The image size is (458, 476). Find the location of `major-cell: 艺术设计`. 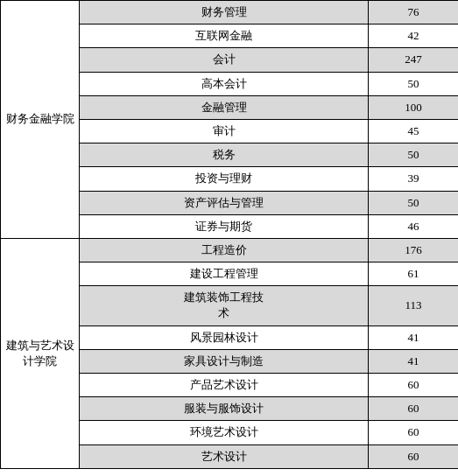

major-cell: 艺术设计 is located at coordinates (224, 457).